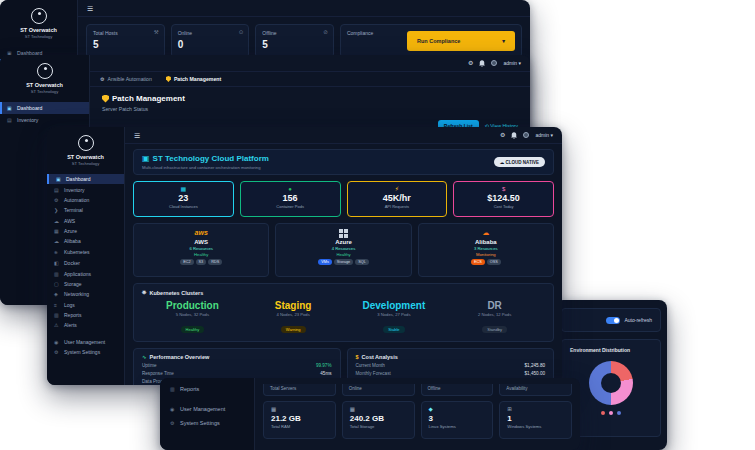 Image resolution: width=755 pixels, height=450 pixels. Describe the element at coordinates (611, 383) in the screenshot. I see `environment-donut` at that location.